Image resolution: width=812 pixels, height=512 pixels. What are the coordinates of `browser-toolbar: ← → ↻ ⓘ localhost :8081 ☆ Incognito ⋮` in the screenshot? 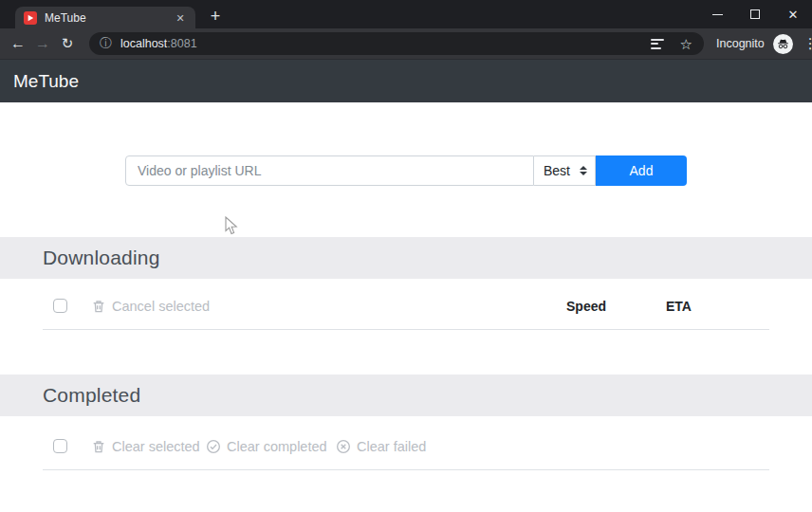 It's located at (406, 44).